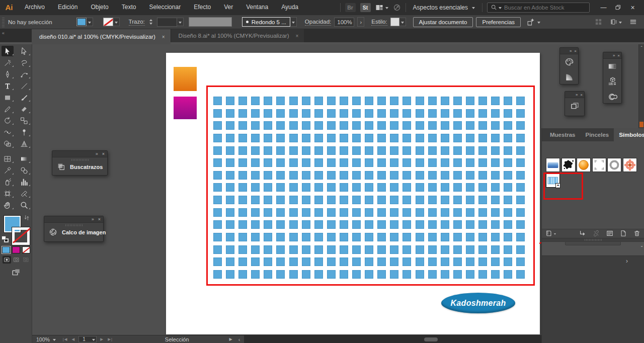 The height and width of the screenshot is (343, 644). Describe the element at coordinates (8, 74) in the screenshot. I see `pen-tool` at that location.